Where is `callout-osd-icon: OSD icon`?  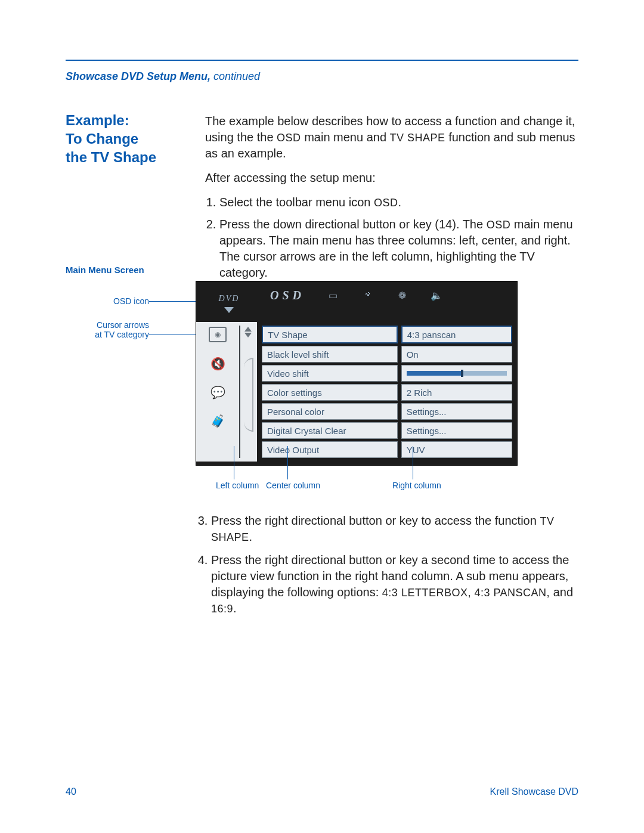
callout-osd-icon: OSD icon is located at coordinates (119, 301).